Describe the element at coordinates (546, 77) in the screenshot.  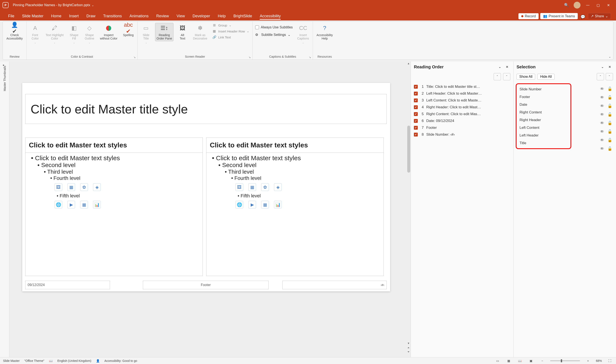
I see `hide-all-button: Hide All` at that location.